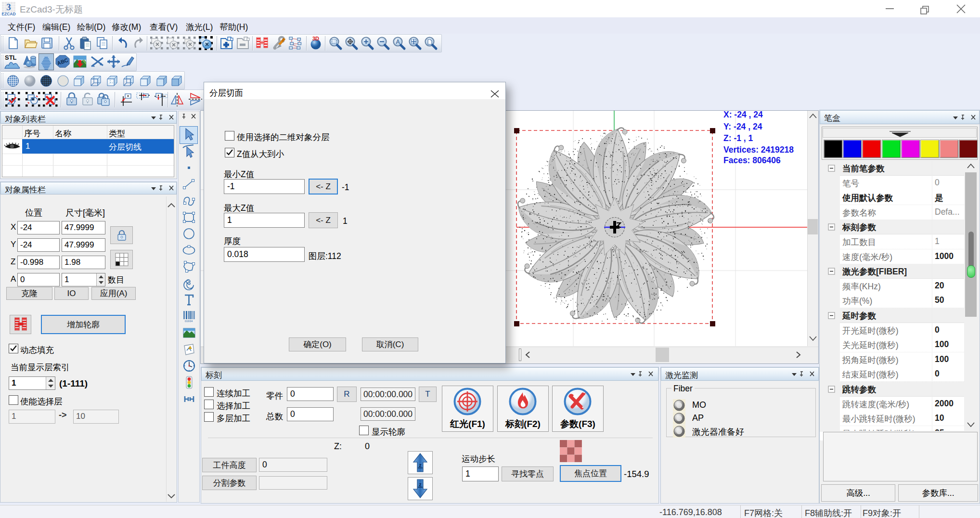 The height and width of the screenshot is (518, 980). What do you see at coordinates (743, 115) in the screenshot?
I see `svg-text: X: -24 , 24` at bounding box center [743, 115].